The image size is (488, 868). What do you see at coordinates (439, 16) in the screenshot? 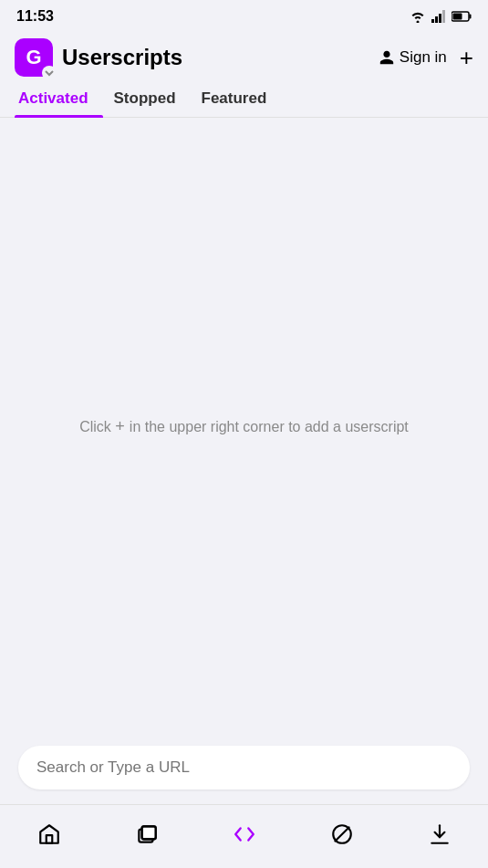
I see `signal-icon` at bounding box center [439, 16].